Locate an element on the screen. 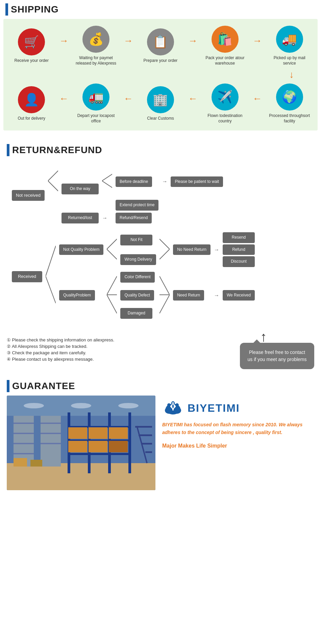  step-icon-5: 🚚 is located at coordinates (290, 39).